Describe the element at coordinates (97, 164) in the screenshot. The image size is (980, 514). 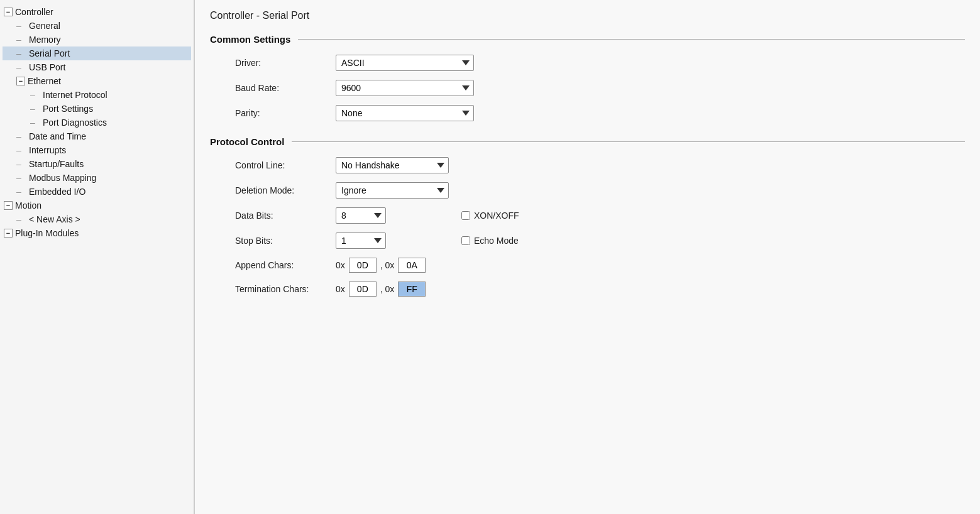
I see `tree-item-startup-faults: – Startup/Faults` at that location.